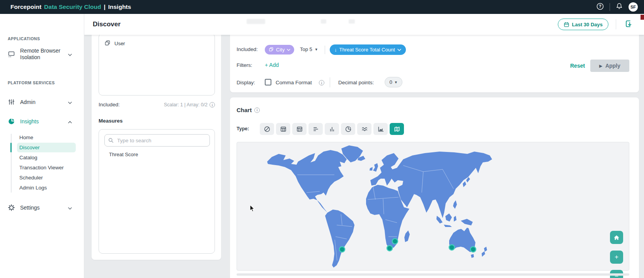 This screenshot has width=644, height=278. Describe the element at coordinates (394, 82) in the screenshot. I see `decimal-points-dropdown: 0 ▼` at that location.